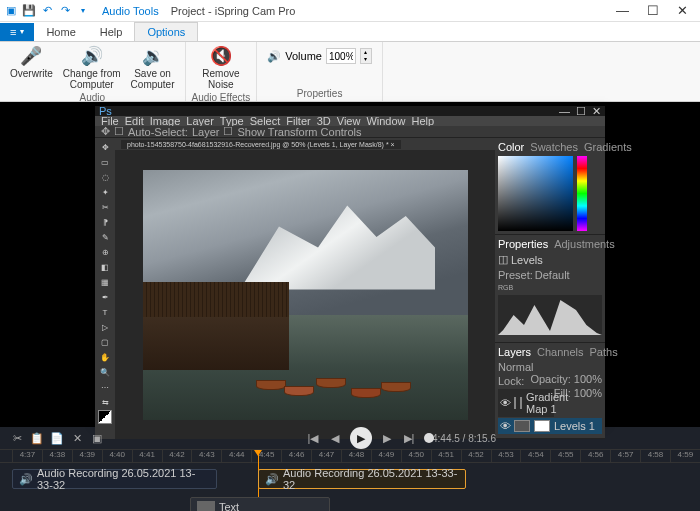 This screenshot has height=511, width=700. What do you see at coordinates (371, 479) in the screenshot?
I see `clip-label: Audio Recording 26.05.2021 13-33-32` at bounding box center [371, 479].